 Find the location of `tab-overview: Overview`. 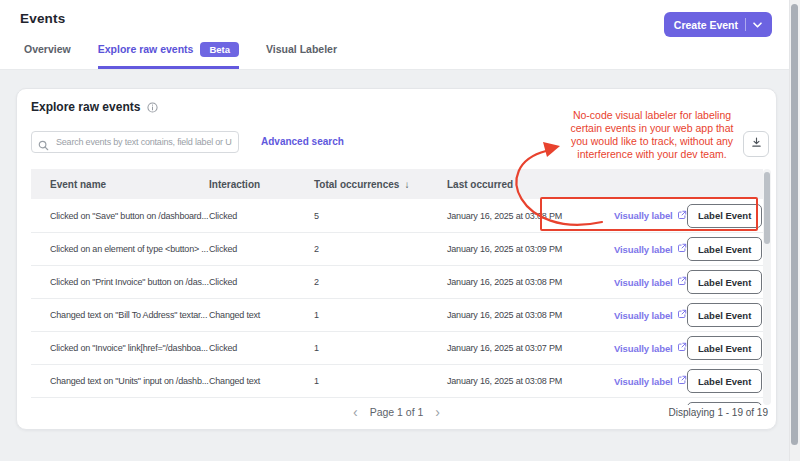

tab-overview: Overview is located at coordinates (48, 56).